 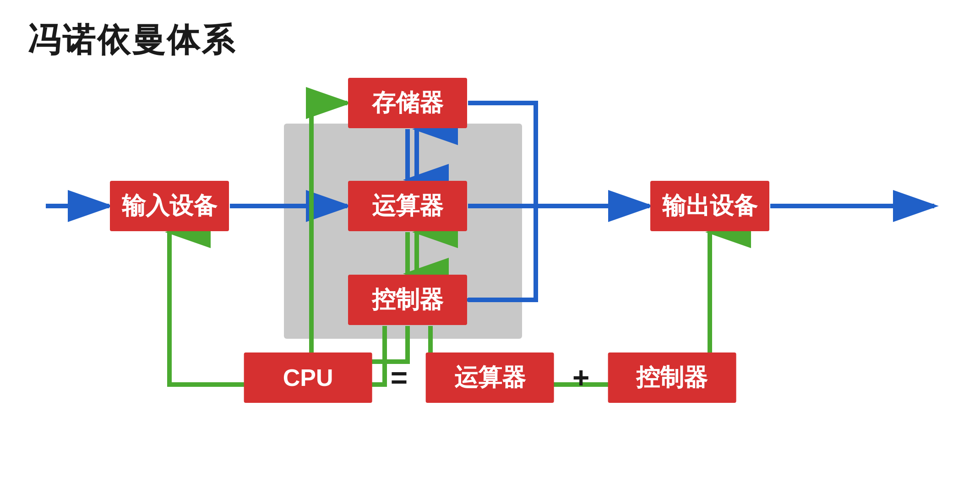 I want to click on box-alu: 运算器, so click(x=408, y=206).